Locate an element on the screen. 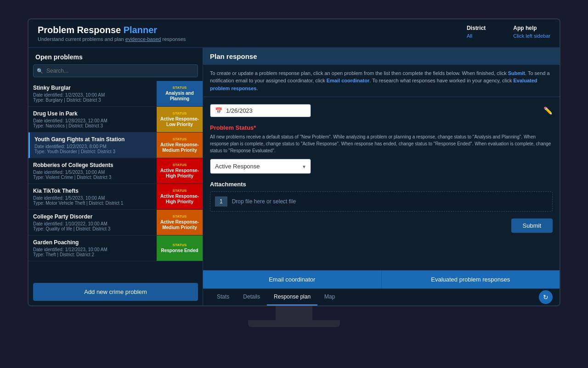 Image resolution: width=588 pixels, height=368 pixels. problem-item: College Party Disorder Date identified: … is located at coordinates (116, 223).